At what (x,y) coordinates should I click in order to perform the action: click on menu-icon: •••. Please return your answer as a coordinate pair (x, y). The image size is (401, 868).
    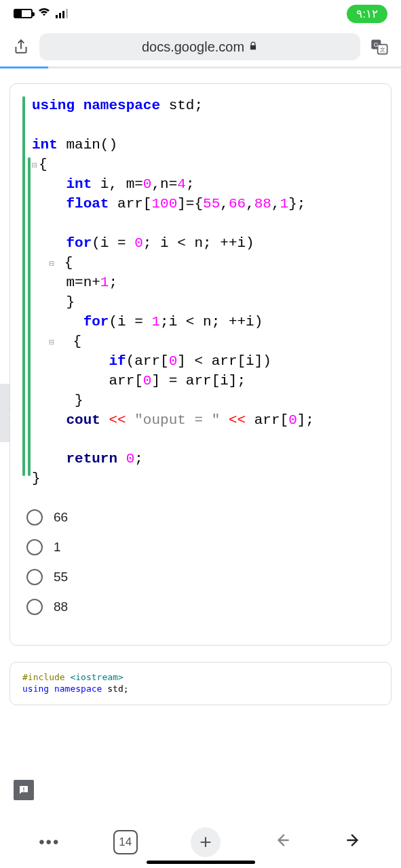
    Looking at the image, I should click on (49, 842).